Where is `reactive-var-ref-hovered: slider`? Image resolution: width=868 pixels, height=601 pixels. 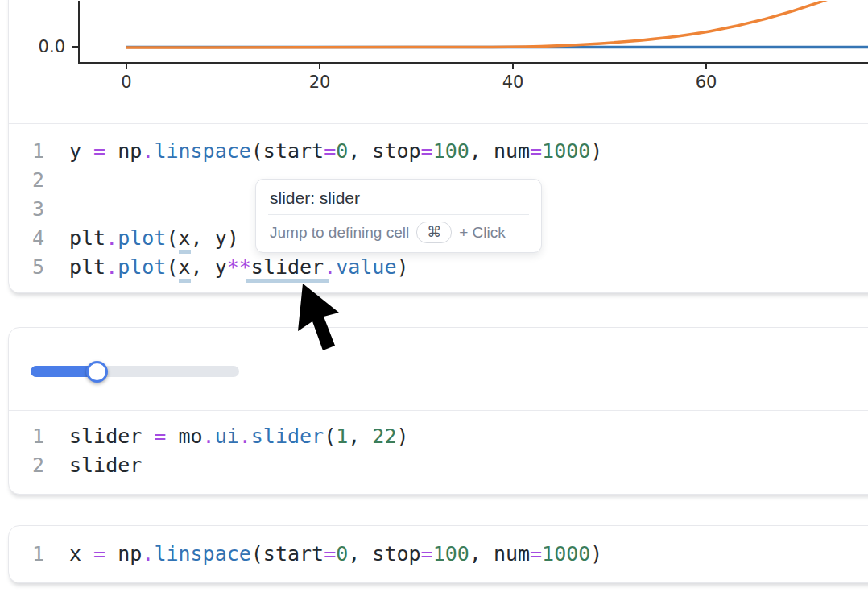
reactive-var-ref-hovered: slider is located at coordinates (287, 269).